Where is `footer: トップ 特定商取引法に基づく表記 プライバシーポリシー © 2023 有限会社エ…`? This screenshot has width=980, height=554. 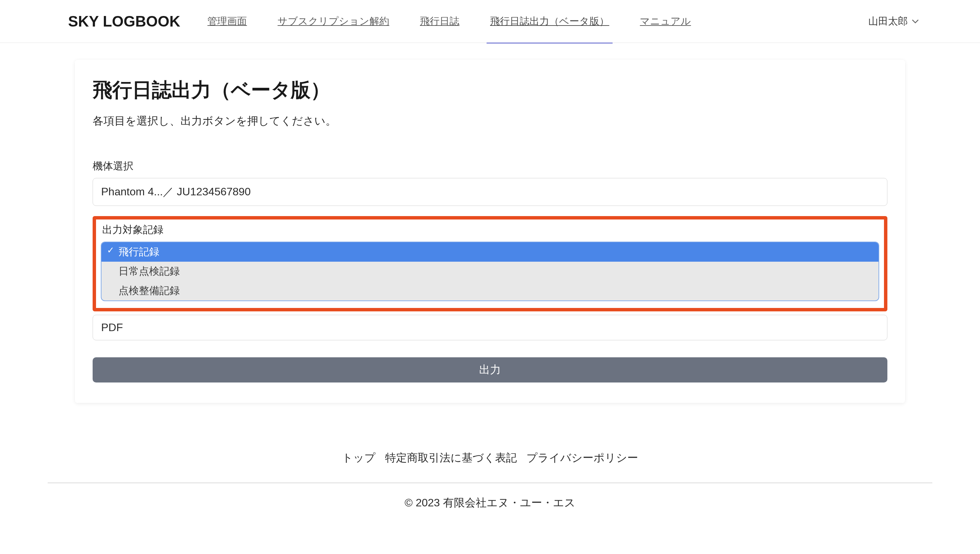
footer: トップ 特定商取引法に基づく表記 プライバシーポリシー © 2023 有限会社エ… is located at coordinates (490, 487).